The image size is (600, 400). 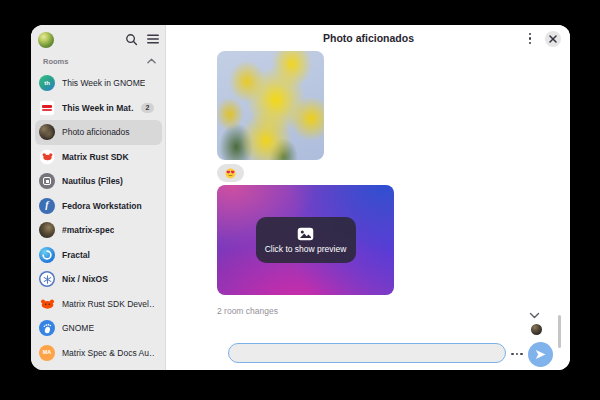 What do you see at coordinates (47, 206) in the screenshot?
I see `fedora-icon: f` at bounding box center [47, 206].